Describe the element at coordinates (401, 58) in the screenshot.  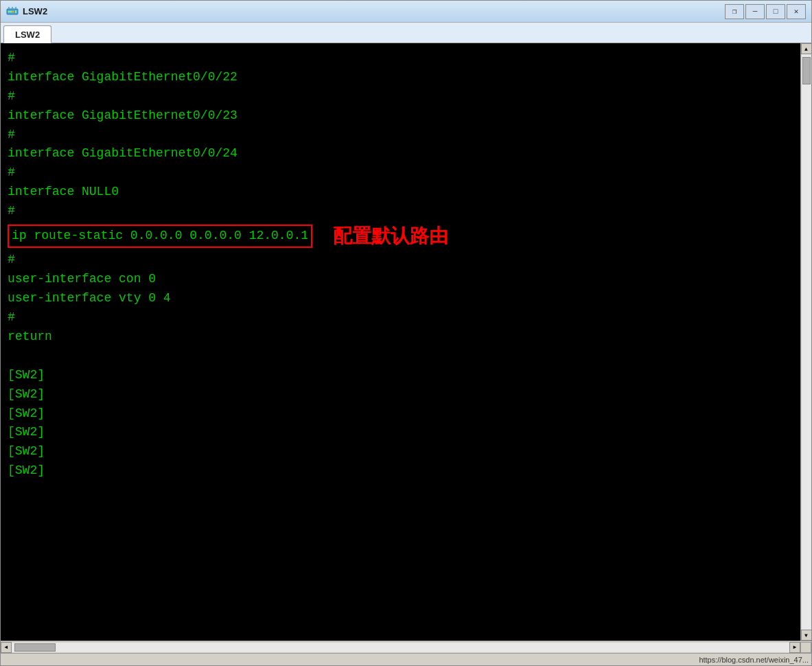
I see `line-hash-1: #` at that location.